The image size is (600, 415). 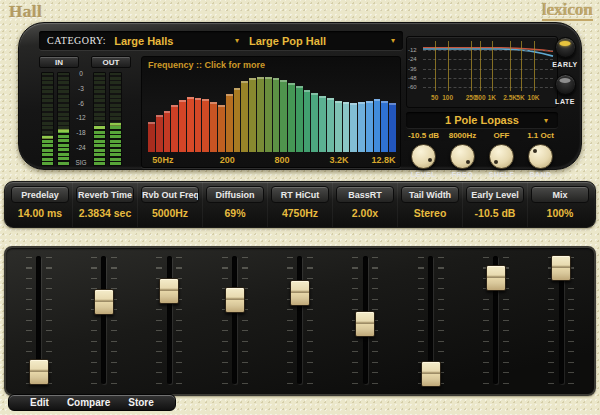 What do you see at coordinates (162, 160) in the screenshot?
I see `freq-axis-label: 50Hz` at bounding box center [162, 160].